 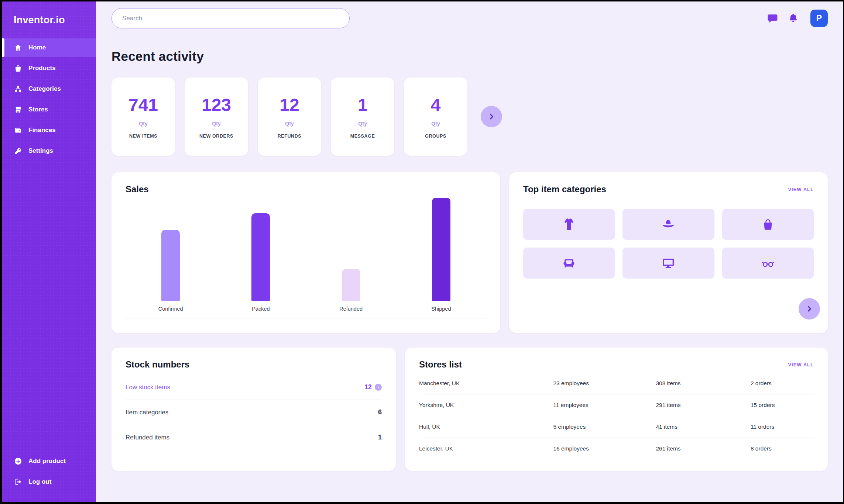 I want to click on sidebar-spacer, so click(x=49, y=307).